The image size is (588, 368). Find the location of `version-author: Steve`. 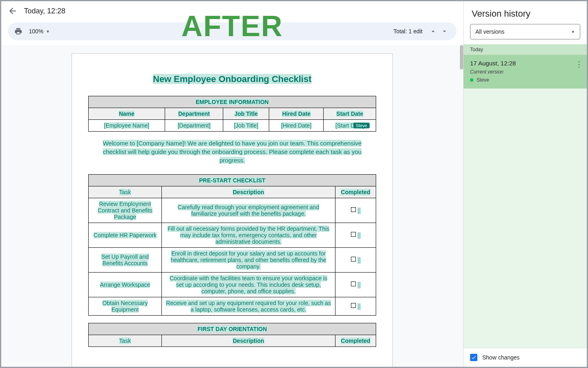

version-author: Steve is located at coordinates (525, 80).